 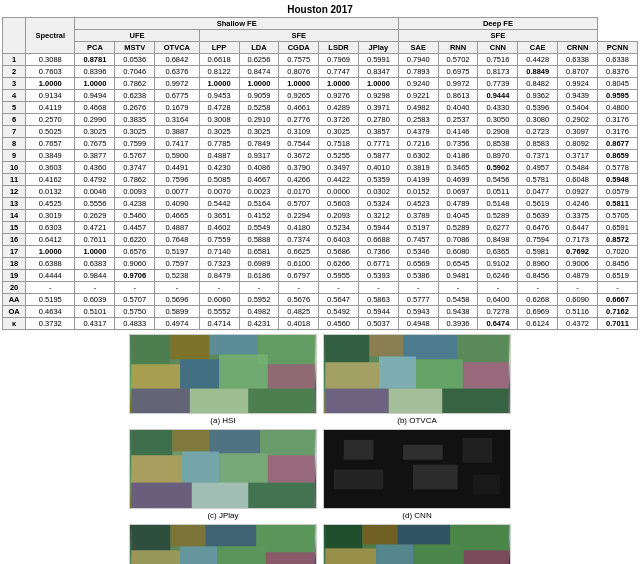 I want to click on cell-r8-c4: 0.7417, so click(x=178, y=144).